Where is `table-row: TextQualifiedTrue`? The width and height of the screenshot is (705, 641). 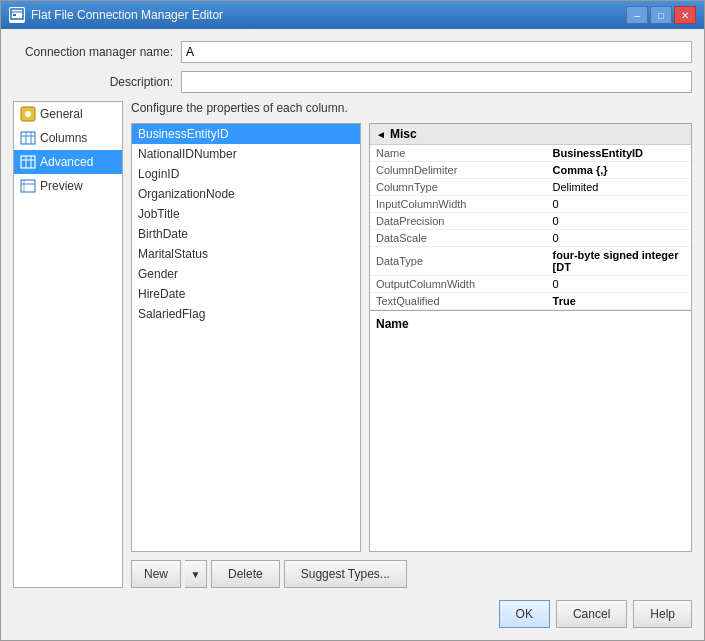 table-row: TextQualifiedTrue is located at coordinates (530, 302).